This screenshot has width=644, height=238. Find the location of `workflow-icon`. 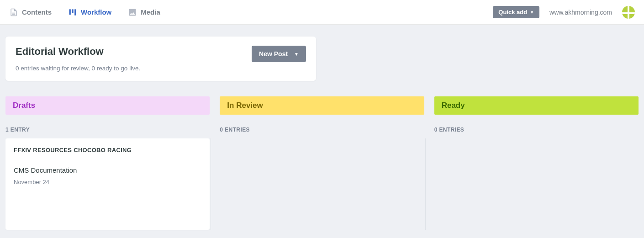

workflow-icon is located at coordinates (73, 12).